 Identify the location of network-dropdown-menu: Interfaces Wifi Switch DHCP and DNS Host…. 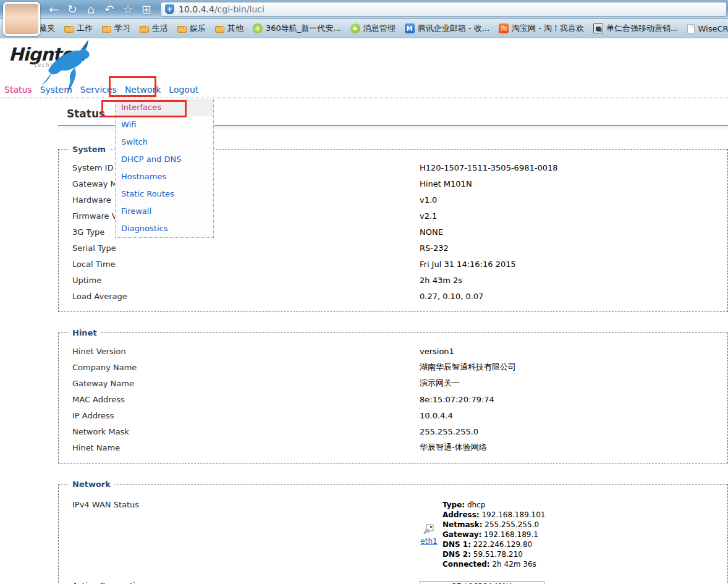
(164, 168).